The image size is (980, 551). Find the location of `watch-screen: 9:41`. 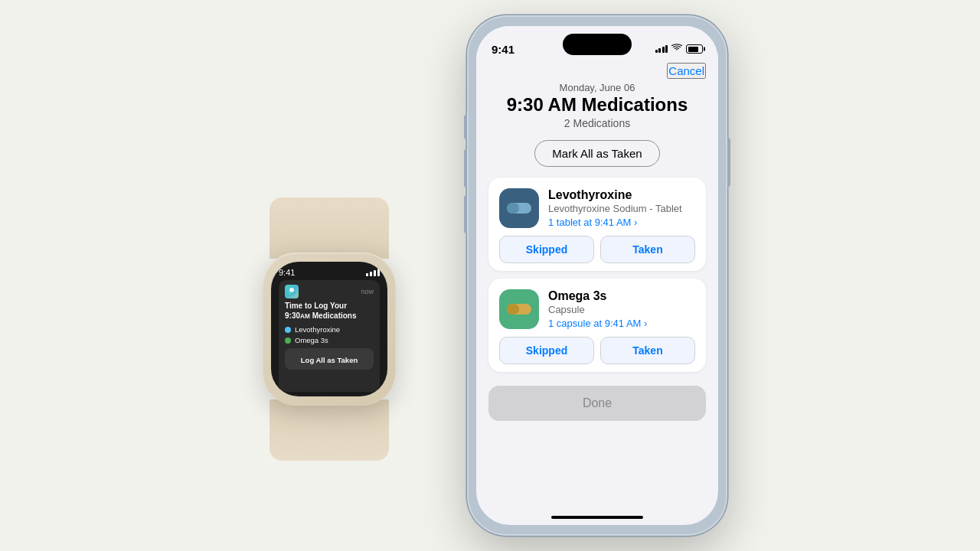

watch-screen: 9:41 is located at coordinates (329, 329).